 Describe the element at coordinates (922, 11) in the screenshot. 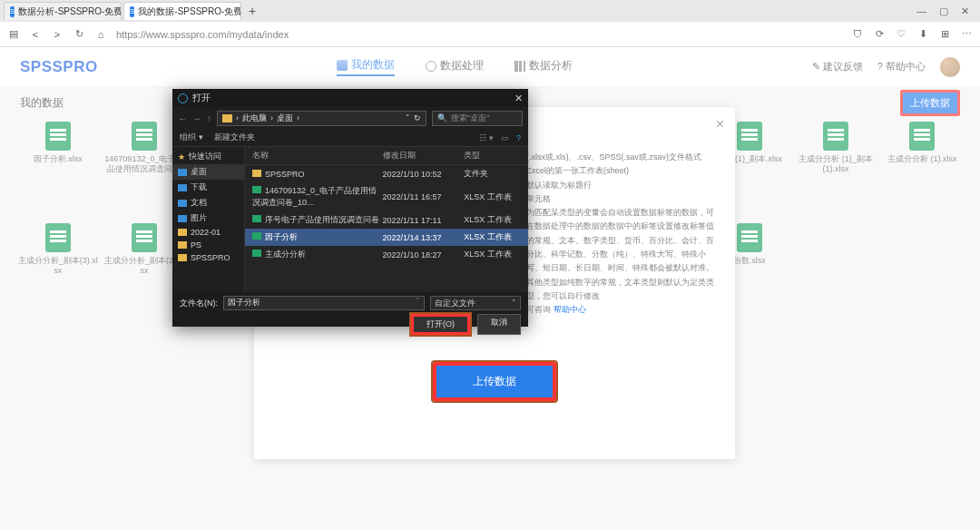

I see `window-minimize-icon: —` at that location.